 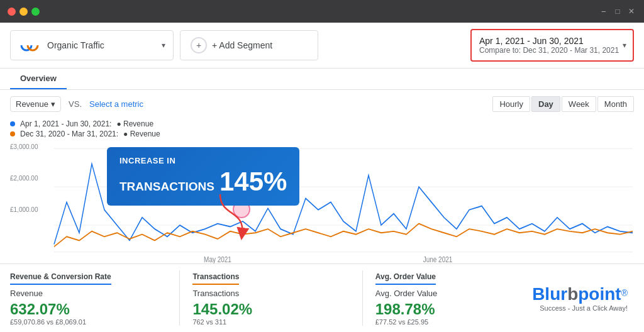 What do you see at coordinates (604, 11) in the screenshot?
I see `minimize-icon: ‒` at bounding box center [604, 11].